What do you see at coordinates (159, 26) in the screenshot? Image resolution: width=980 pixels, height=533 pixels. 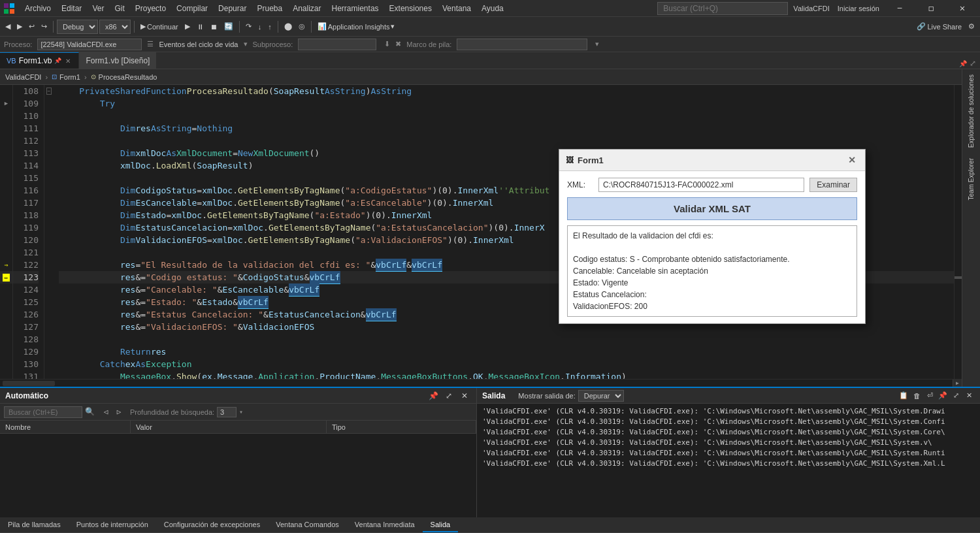 I see `continue-button: ▶ Continuar` at bounding box center [159, 26].